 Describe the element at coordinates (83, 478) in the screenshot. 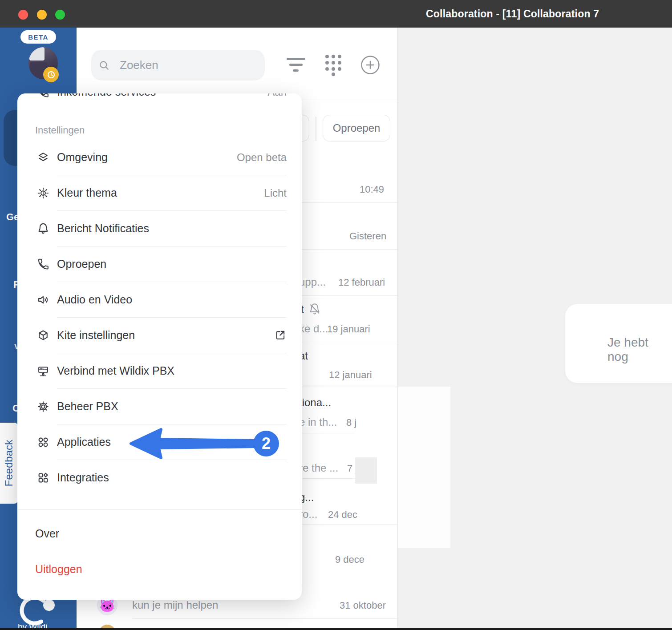

I see `menu-item-label: Integraties` at that location.